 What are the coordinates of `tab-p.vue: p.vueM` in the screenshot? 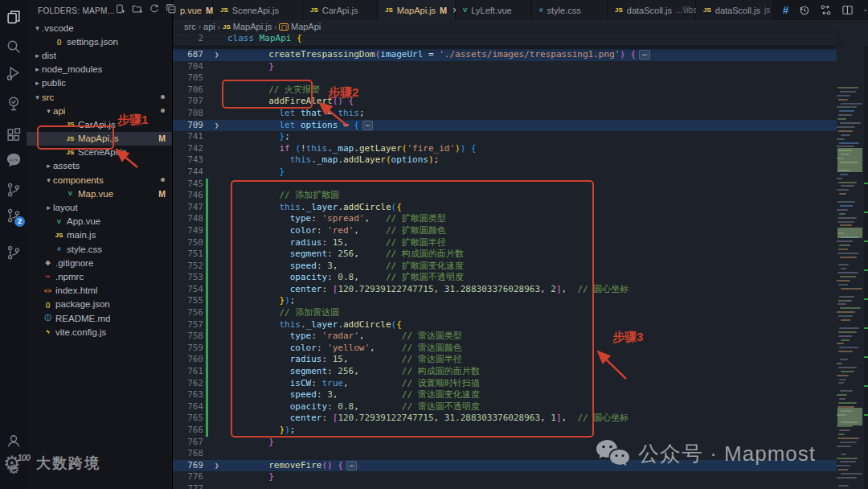 It's located at (193, 10).